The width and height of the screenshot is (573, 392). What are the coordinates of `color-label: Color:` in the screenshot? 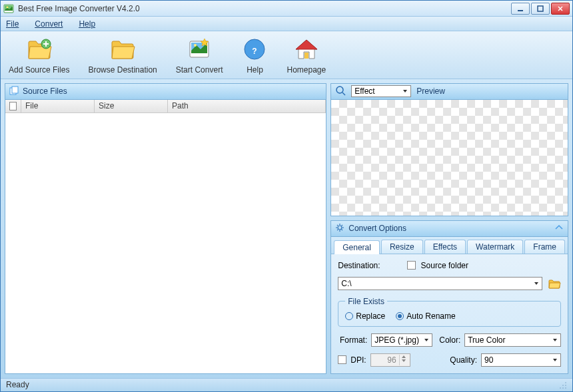 It's located at (448, 340).